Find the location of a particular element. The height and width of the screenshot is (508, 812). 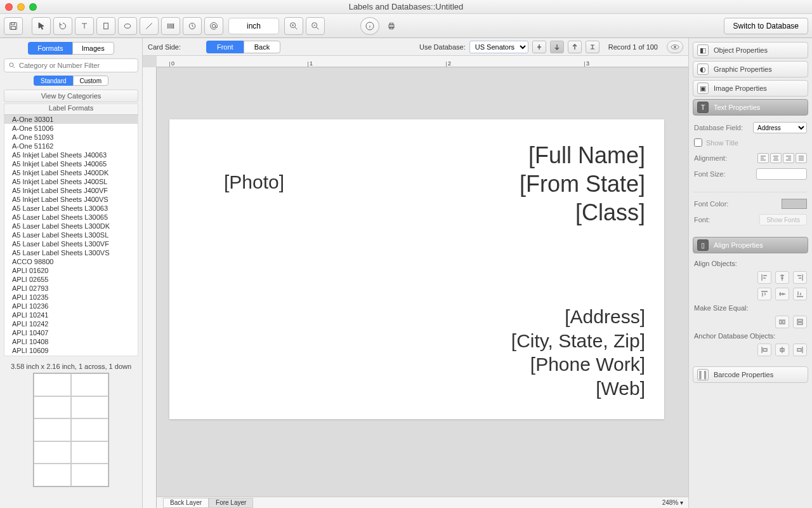

format-list-item: A5 Inkjet Label Sheets J400SL is located at coordinates (71, 182).